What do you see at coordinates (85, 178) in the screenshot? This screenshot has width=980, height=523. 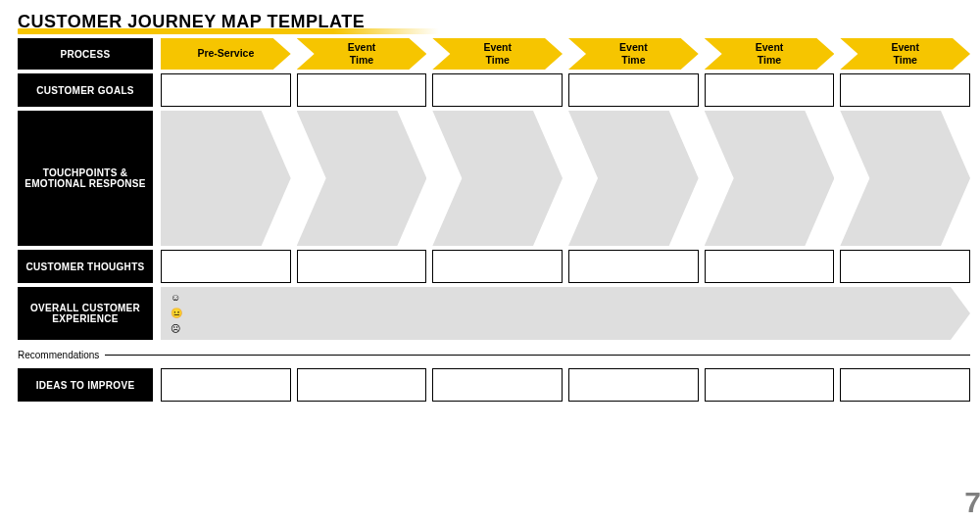 I see `label-touchpoints: TOUCHPOINTS & EMOTIONAL RESPONSE` at bounding box center [85, 178].